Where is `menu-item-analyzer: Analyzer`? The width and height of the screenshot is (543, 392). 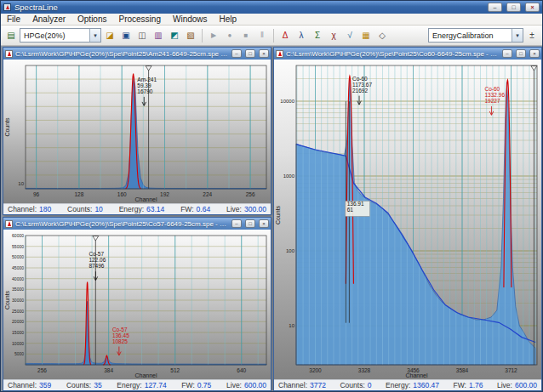
menu-item-analyzer: Analyzer is located at coordinates (49, 20).